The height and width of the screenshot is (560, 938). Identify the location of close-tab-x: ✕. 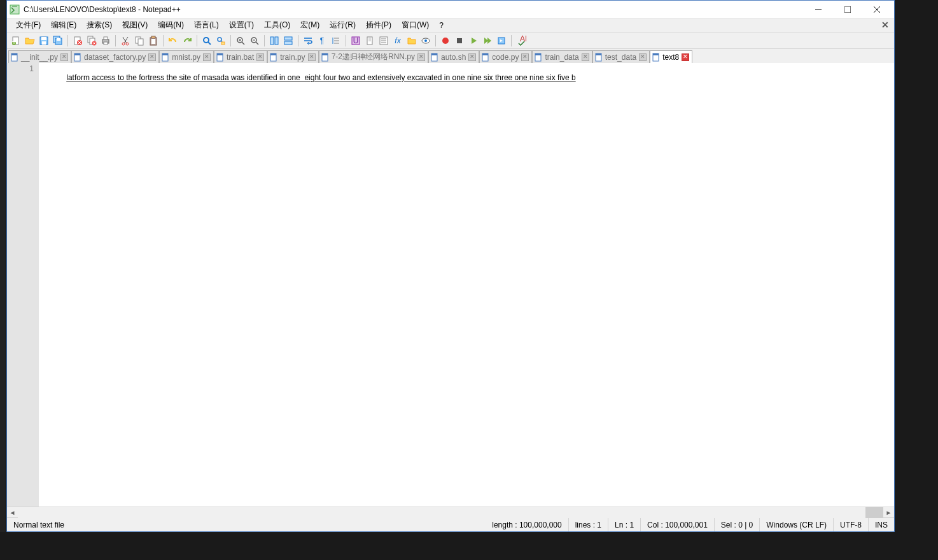
(885, 25).